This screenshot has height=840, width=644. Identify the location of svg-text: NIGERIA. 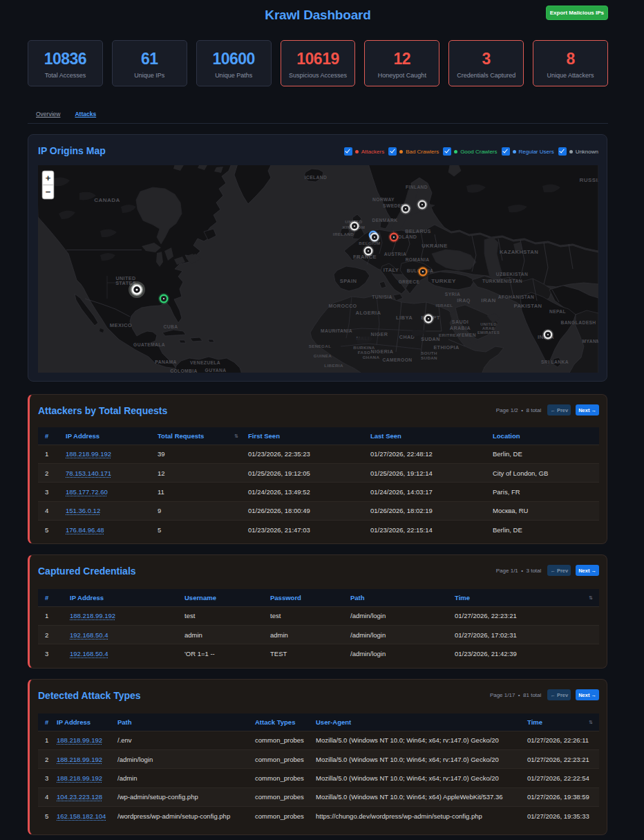
(383, 351).